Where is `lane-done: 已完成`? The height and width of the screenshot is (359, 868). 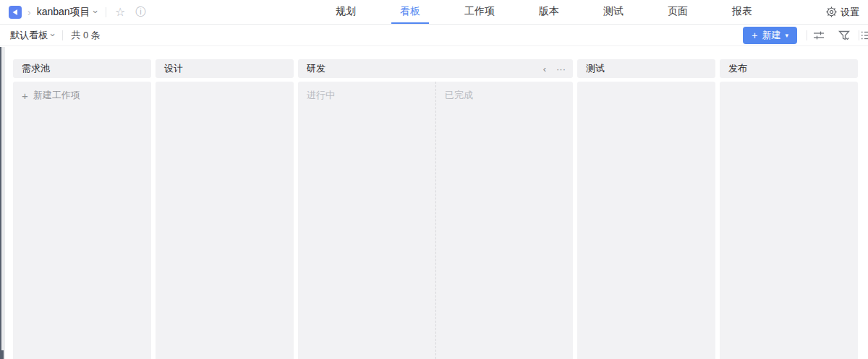
lane-done: 已完成 is located at coordinates (504, 220).